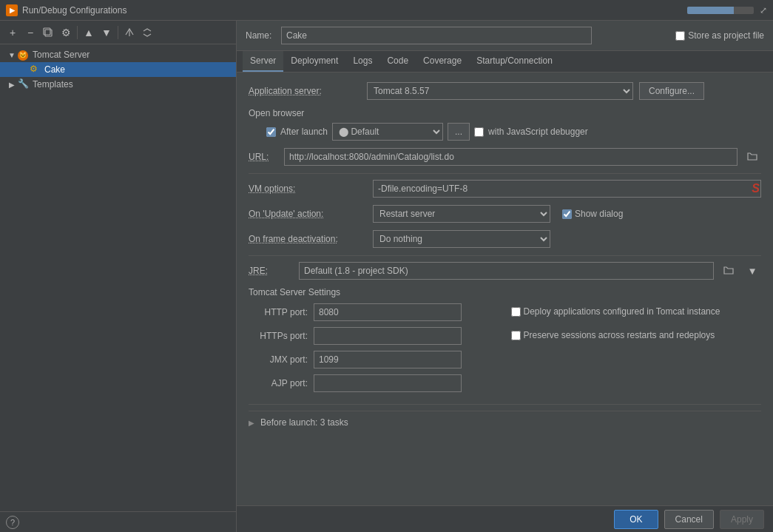  Describe the element at coordinates (504, 519) in the screenshot. I see `bottom-bar: OK Cancel Apply` at that location.